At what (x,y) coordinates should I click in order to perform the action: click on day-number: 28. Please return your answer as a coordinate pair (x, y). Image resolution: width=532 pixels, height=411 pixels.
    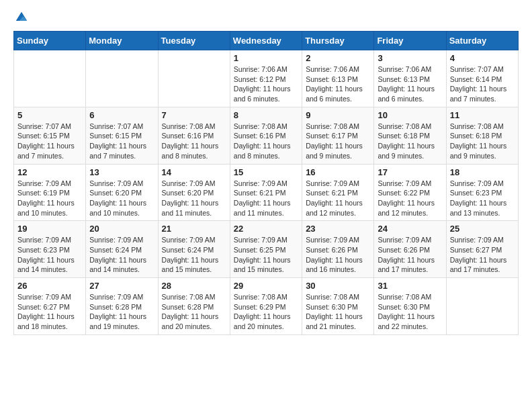
    Looking at the image, I should click on (194, 286).